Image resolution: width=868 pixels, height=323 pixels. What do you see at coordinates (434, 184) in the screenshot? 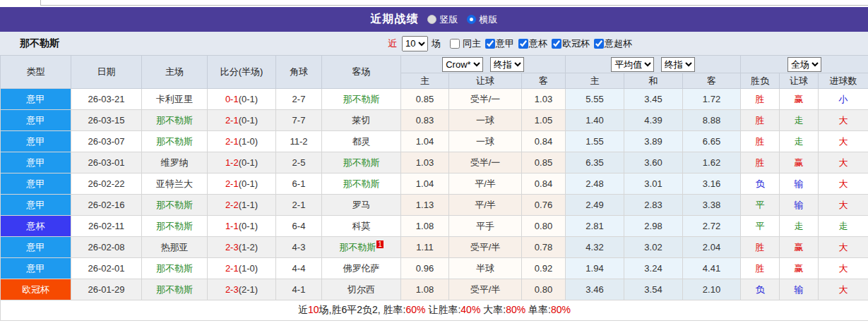
I see `table-row: 意甲26-02-22亚特兰大2-1(0-1)6-1那不勒斯1.04平/半0.84…` at bounding box center [434, 184].